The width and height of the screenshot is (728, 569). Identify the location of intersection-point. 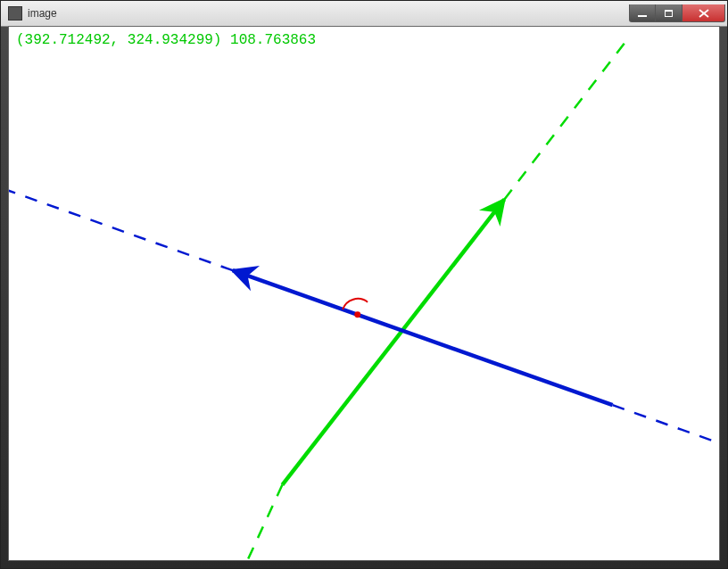
(357, 314).